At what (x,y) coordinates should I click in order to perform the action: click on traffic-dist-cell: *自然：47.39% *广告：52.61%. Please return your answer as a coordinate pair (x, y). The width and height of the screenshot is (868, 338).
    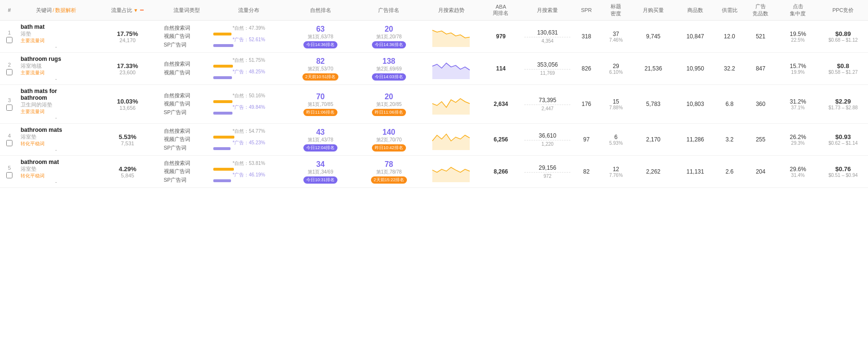
    Looking at the image, I should click on (249, 36).